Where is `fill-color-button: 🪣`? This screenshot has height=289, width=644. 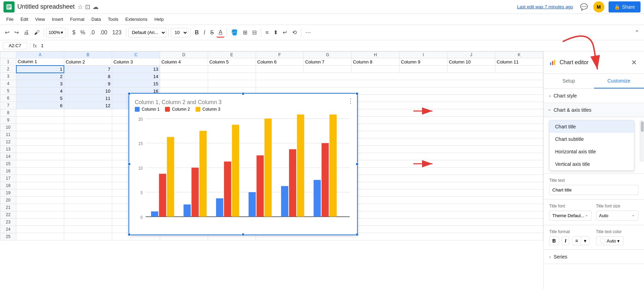 fill-color-button: 🪣 is located at coordinates (234, 33).